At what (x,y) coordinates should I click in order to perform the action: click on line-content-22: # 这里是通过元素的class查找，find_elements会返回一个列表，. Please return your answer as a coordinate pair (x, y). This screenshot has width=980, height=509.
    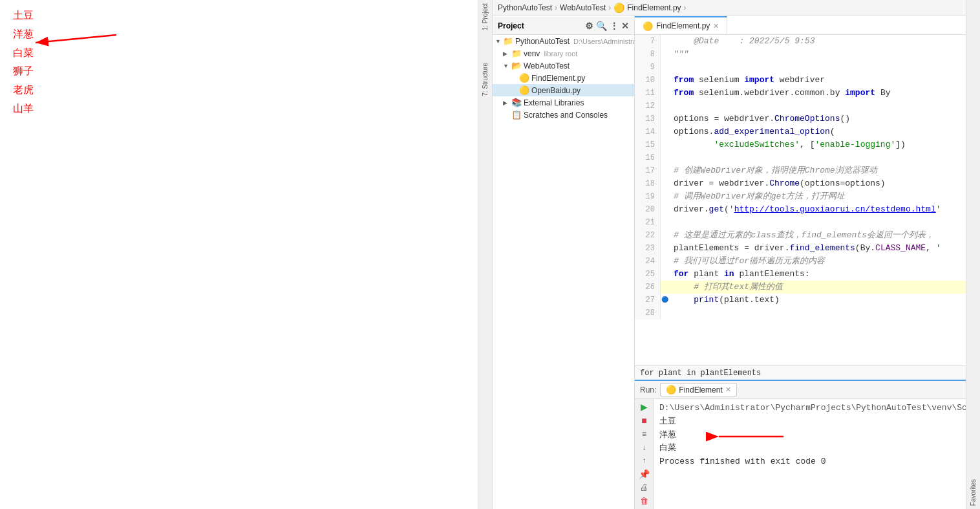
    Looking at the image, I should click on (802, 235).